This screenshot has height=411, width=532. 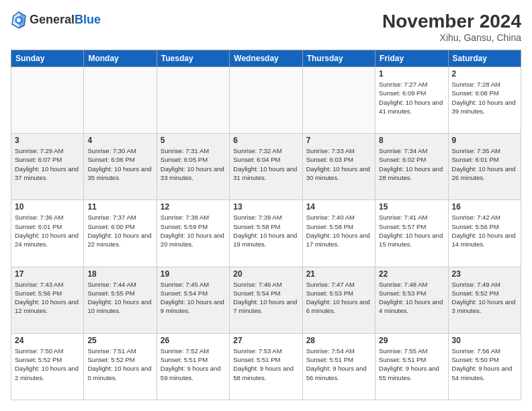 I want to click on day-info: Sunrise: 7:27 AMSunset: 6:09 PMDaylight:…, so click(x=411, y=98).